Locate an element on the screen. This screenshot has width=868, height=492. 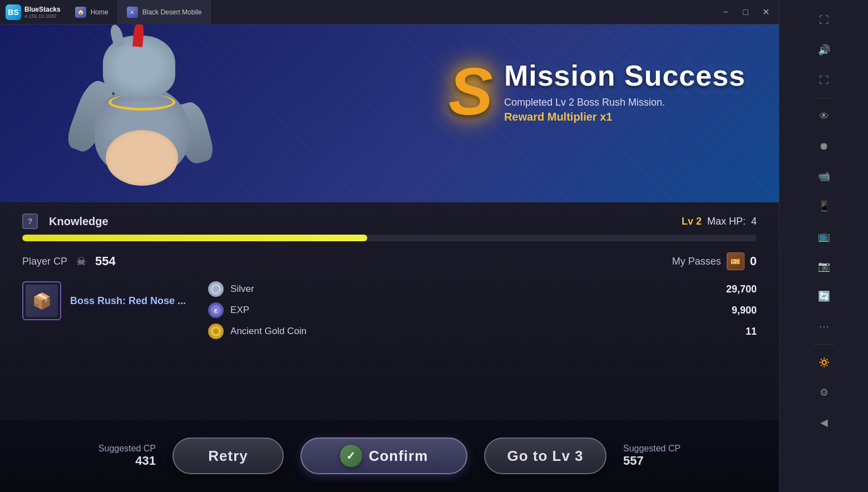
mission-header: S Mission Success Completed Lv 2 Boss Ru… is located at coordinates (597, 91).